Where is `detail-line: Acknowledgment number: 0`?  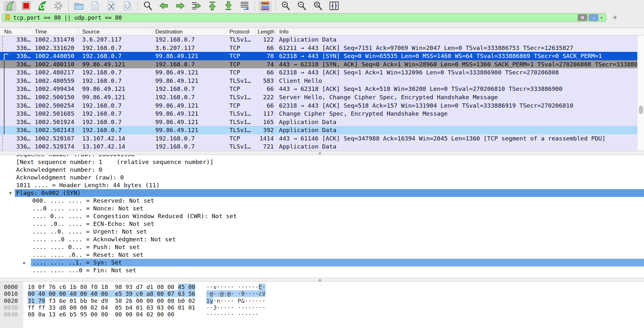 detail-line: Acknowledgment number: 0 is located at coordinates (322, 170).